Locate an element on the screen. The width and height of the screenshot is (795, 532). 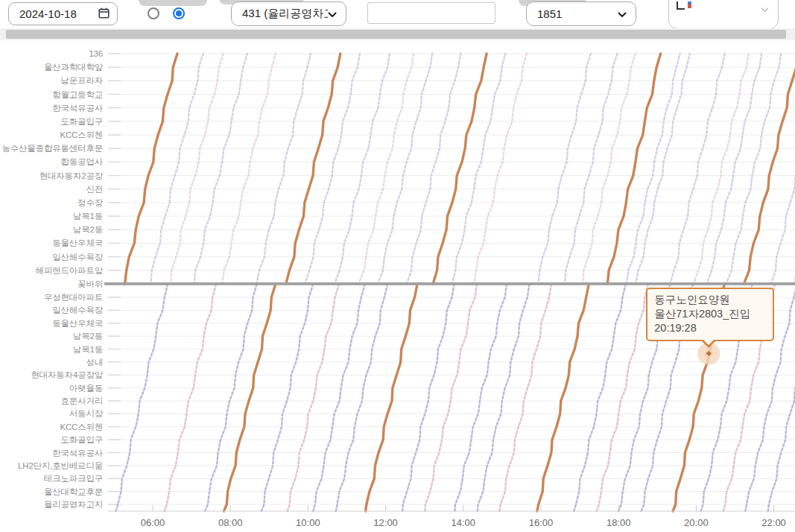
y-axis-label: 합동공업사 is located at coordinates (51, 162).